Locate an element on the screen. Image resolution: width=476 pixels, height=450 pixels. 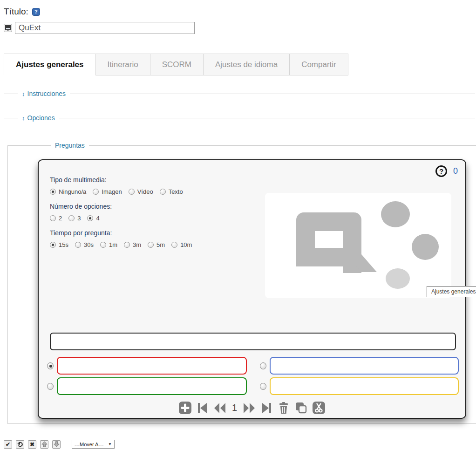
first-question-button is located at coordinates (202, 408).